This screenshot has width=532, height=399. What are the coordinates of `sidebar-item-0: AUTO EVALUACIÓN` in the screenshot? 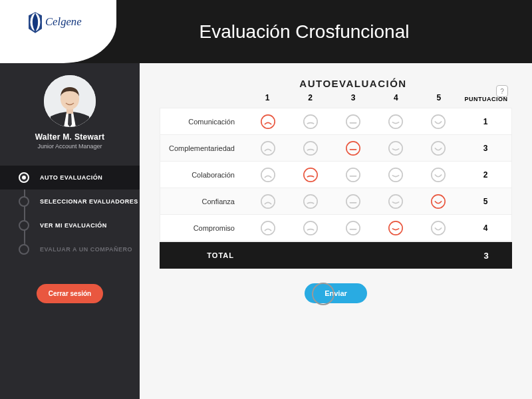 It's located at (70, 178).